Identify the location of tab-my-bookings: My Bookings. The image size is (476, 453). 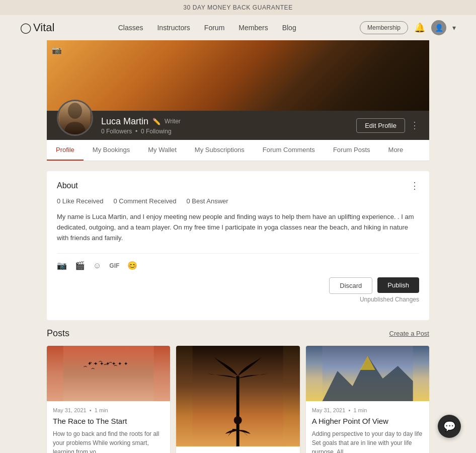
(111, 150).